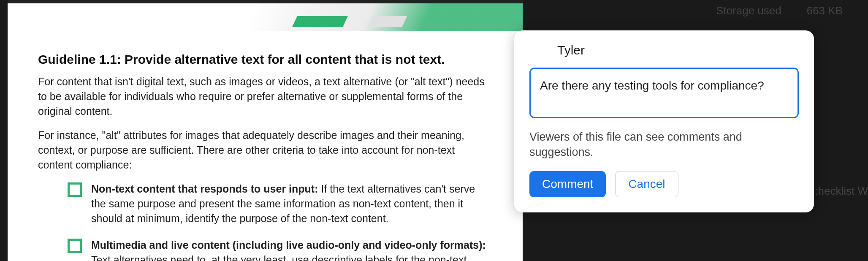  Describe the element at coordinates (205, 189) in the screenshot. I see `checklist-item-title: Non-text content that responds to user i…` at that location.